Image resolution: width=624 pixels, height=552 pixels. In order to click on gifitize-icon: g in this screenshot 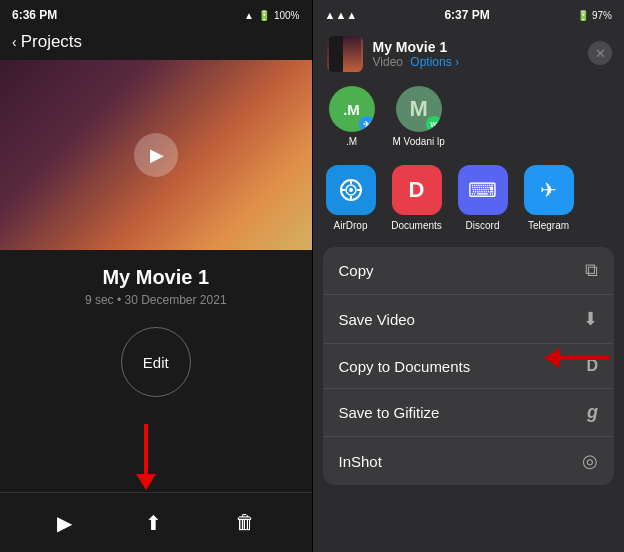, I will do `click(592, 412)`.